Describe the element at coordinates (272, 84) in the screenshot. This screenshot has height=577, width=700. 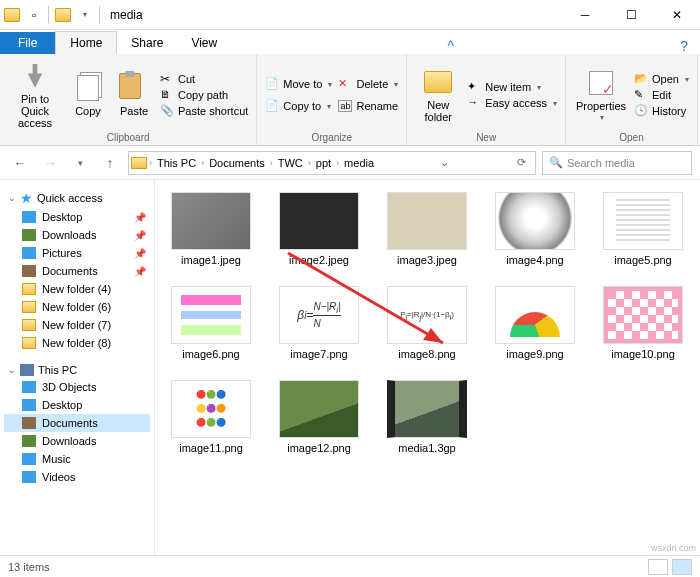
I see `move-icon` at that location.